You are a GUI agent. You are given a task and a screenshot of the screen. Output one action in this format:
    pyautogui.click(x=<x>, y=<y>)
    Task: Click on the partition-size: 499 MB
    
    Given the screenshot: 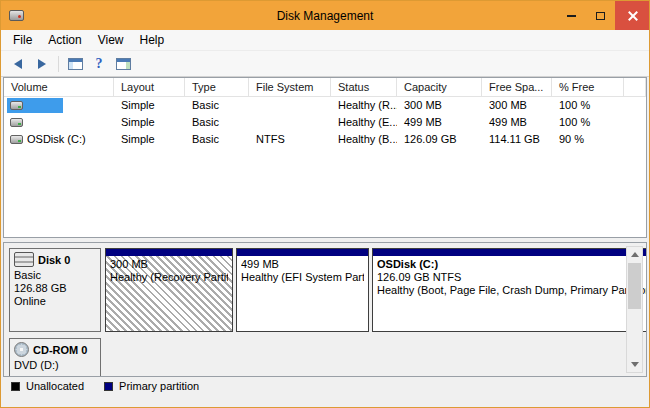 What is the action you would take?
    pyautogui.click(x=302, y=264)
    